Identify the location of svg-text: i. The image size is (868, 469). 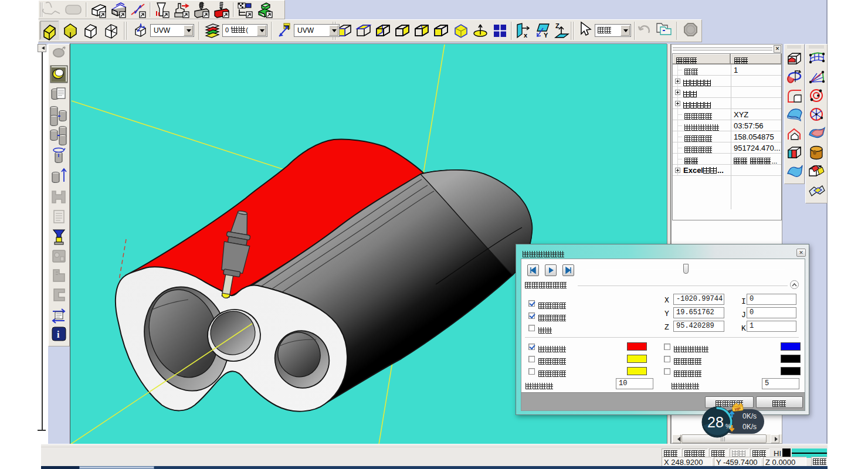
(59, 334).